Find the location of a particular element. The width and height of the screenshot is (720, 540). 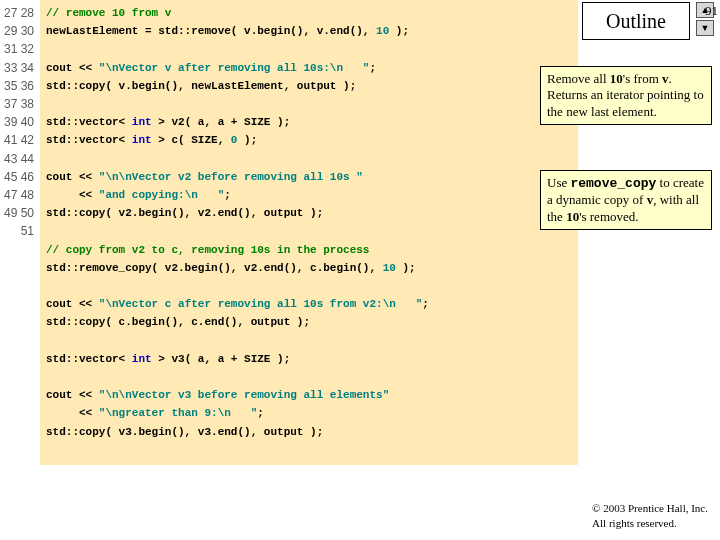

line-number-gutter: 27 28 29 30 31 32 33 34 35 36 37 38 39 4… is located at coordinates (20, 232).